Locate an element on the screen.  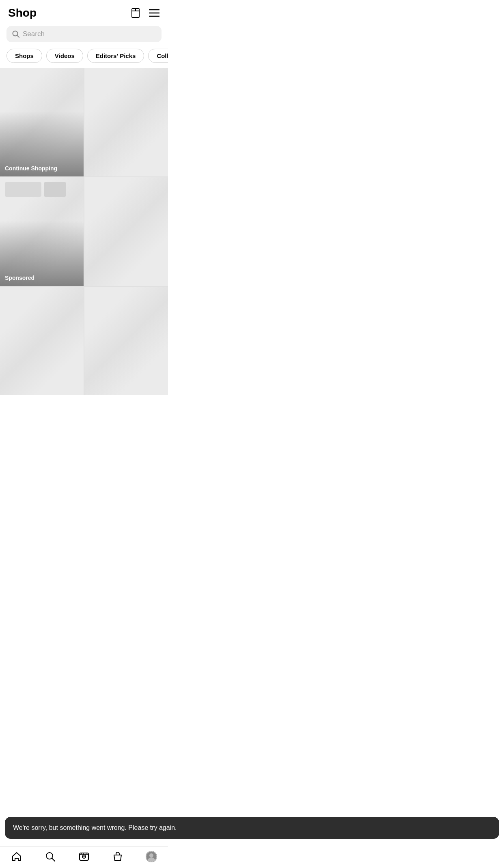
right-bottom-cell is located at coordinates (126, 232).